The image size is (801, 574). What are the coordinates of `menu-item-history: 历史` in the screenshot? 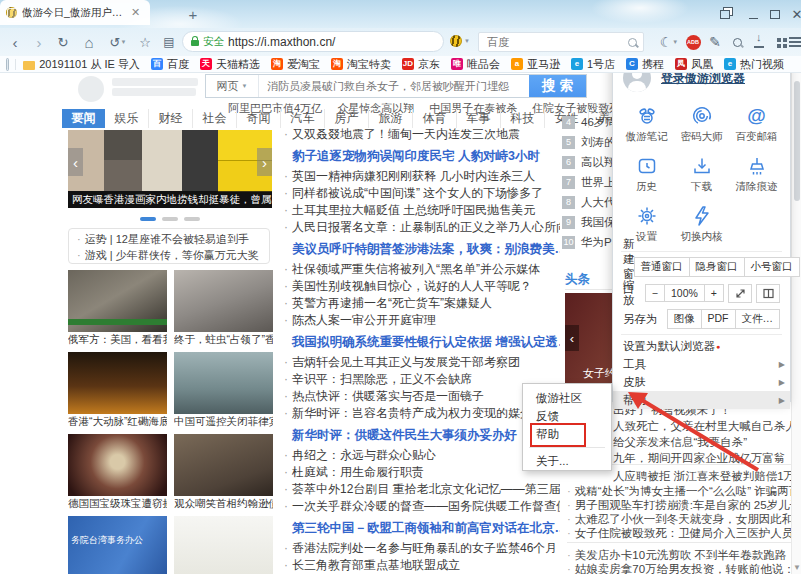 It's located at (646, 174).